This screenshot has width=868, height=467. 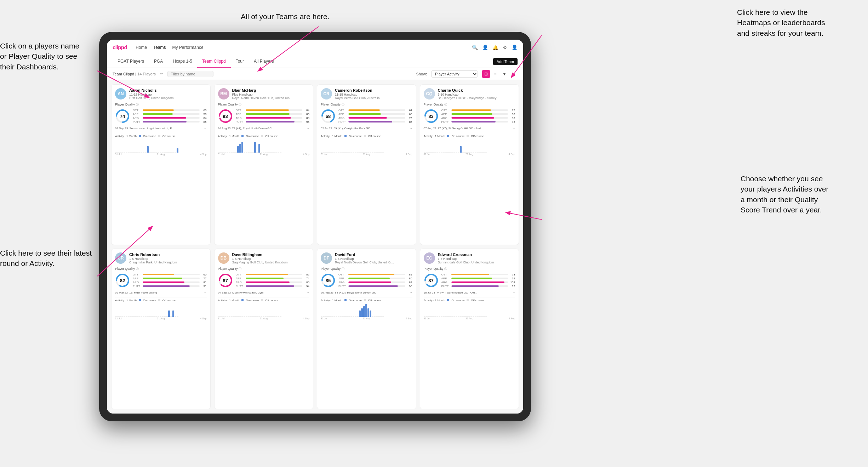 What do you see at coordinates (505, 47) in the screenshot?
I see `settings-icon: ⚙` at bounding box center [505, 47].